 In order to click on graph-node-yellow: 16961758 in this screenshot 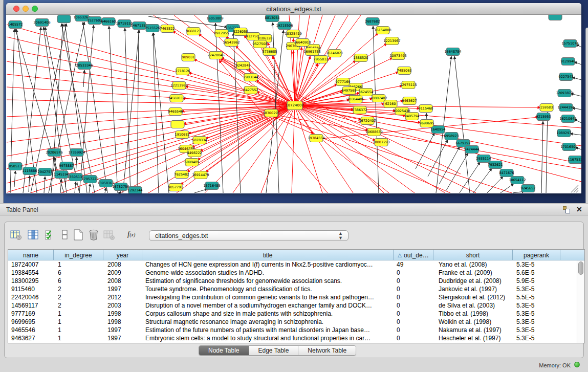, I will do `click(312, 52)`.